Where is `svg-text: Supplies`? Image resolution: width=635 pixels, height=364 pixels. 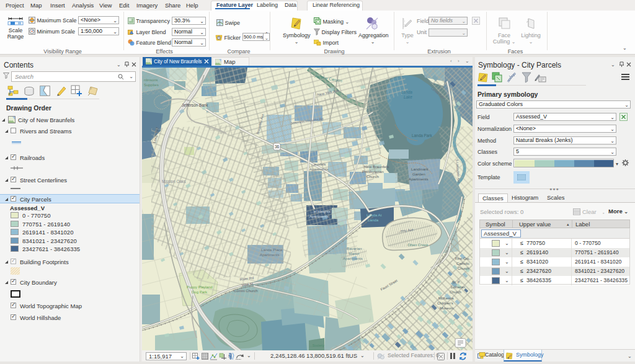 svg-text: Supplies is located at coordinates (151, 84).